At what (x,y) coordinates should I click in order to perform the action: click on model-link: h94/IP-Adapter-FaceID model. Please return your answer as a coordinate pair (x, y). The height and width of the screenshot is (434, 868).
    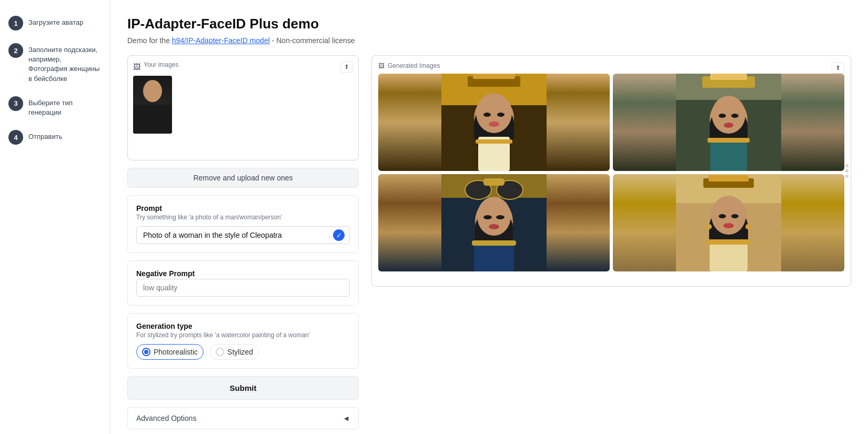
    Looking at the image, I should click on (221, 41).